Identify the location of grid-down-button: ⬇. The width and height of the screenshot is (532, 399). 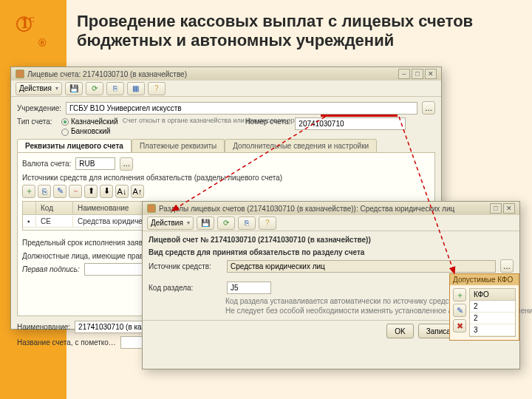
(106, 191).